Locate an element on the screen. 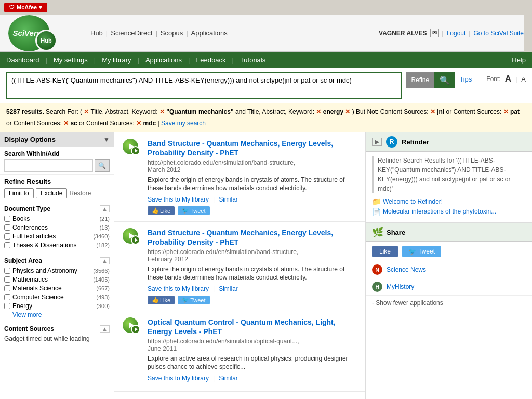  result-3-title: Optical Quantum Control - Quantum Mechan… is located at coordinates (252, 327).